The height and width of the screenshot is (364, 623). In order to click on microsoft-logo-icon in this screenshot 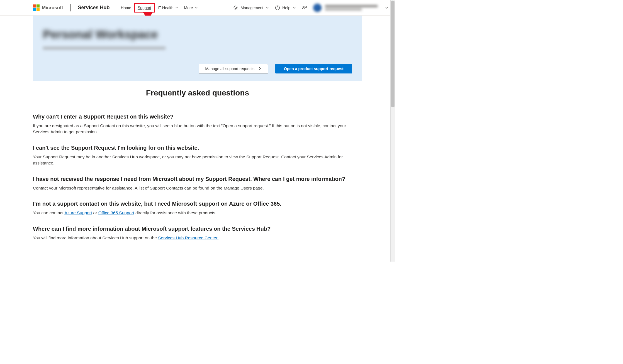, I will do `click(36, 8)`.